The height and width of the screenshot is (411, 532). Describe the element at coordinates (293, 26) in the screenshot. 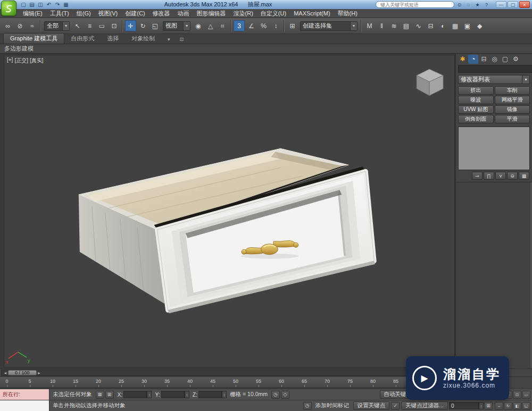

I see `edit-named-selection-icon: ⊞` at that location.